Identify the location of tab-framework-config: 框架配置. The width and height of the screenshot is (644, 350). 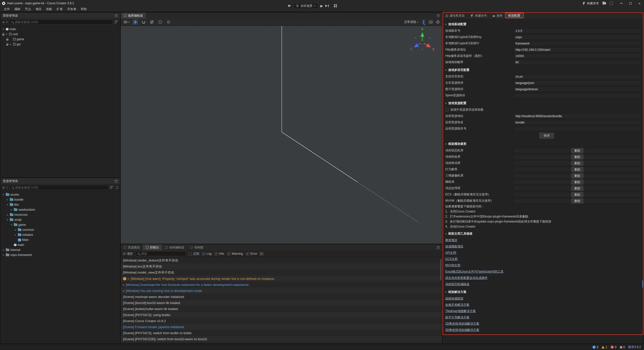
(514, 16).